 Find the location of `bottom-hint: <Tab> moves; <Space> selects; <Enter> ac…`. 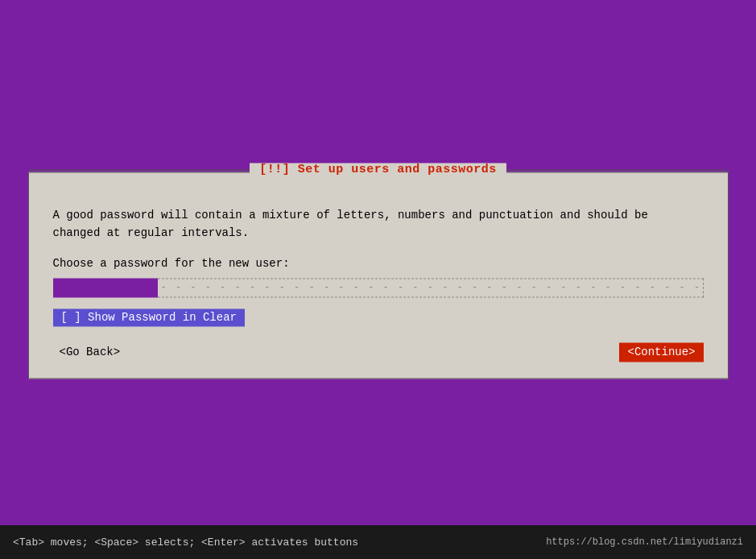

bottom-hint: <Tab> moves; <Space> selects; <Enter> ac… is located at coordinates (185, 543).